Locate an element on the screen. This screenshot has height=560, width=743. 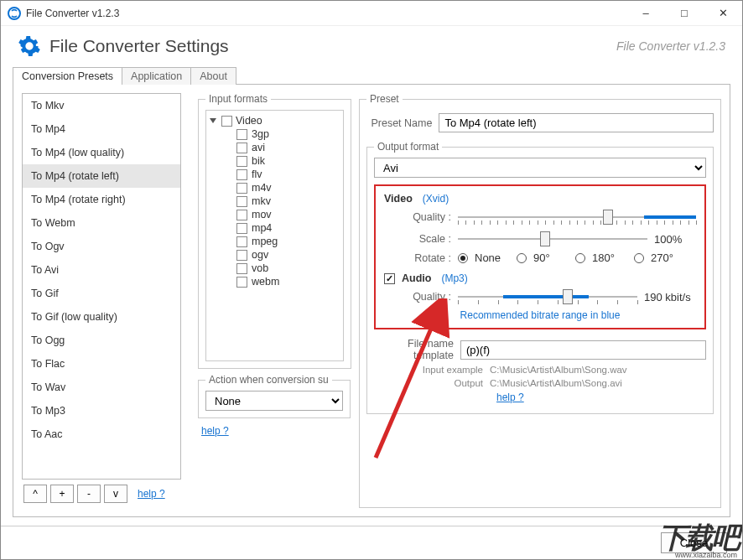
preset-item: To Avi is located at coordinates (101, 270).